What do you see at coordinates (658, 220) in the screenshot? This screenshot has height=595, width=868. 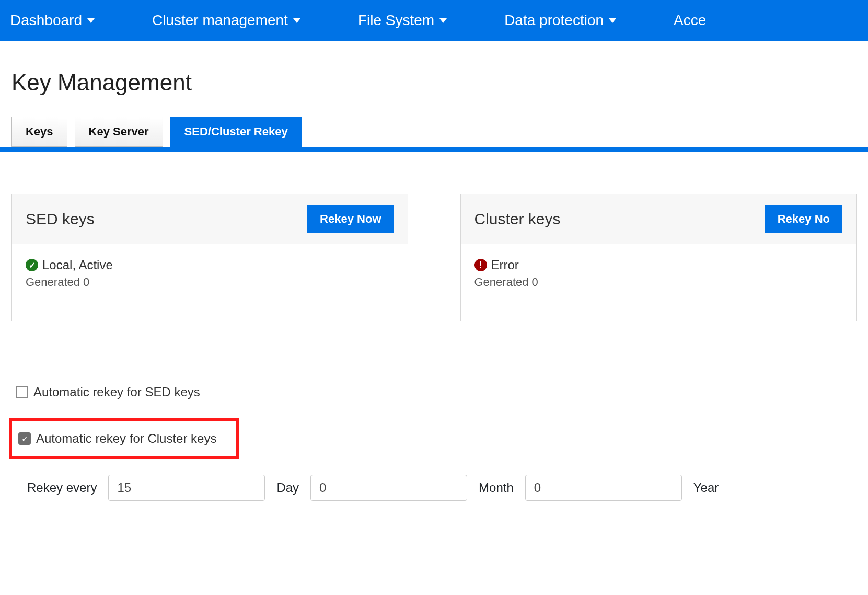 I see `cluster-card-header: Cluster keys Rekey No` at bounding box center [658, 220].